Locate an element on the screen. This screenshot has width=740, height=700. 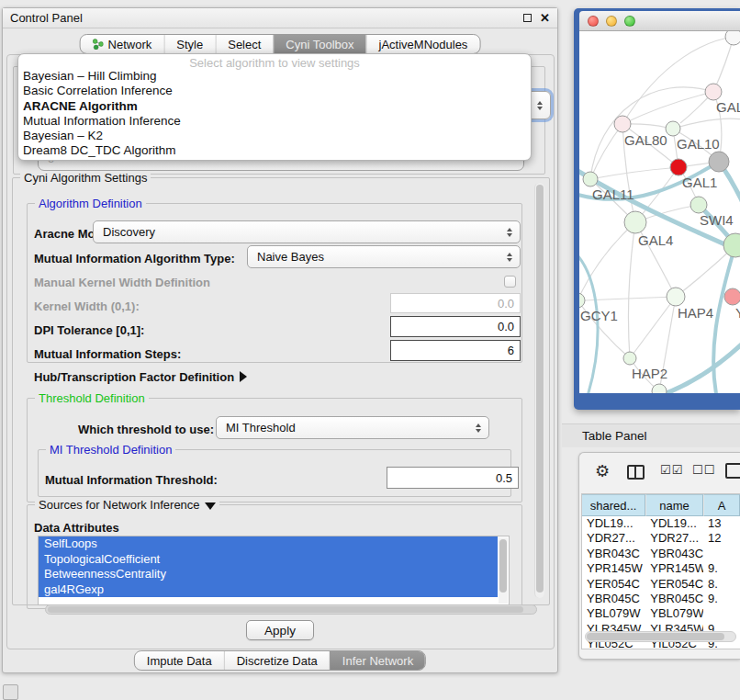
network-node-gal4 is located at coordinates (635, 222).